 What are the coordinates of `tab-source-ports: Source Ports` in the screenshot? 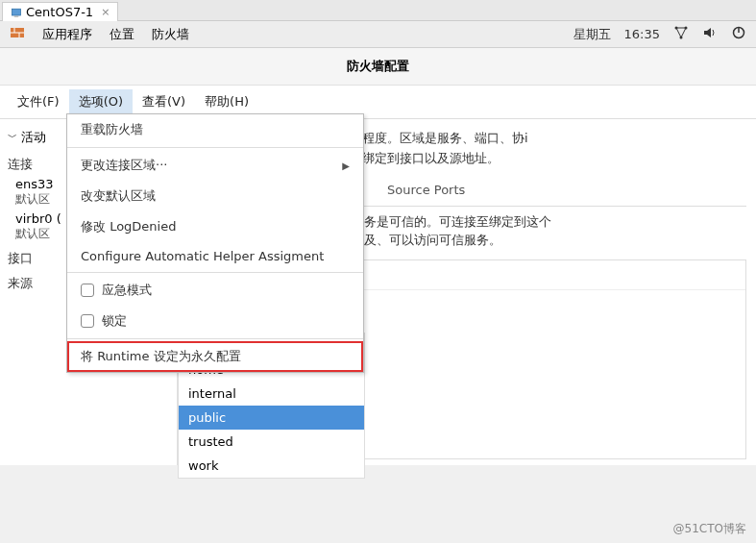 It's located at (427, 190).